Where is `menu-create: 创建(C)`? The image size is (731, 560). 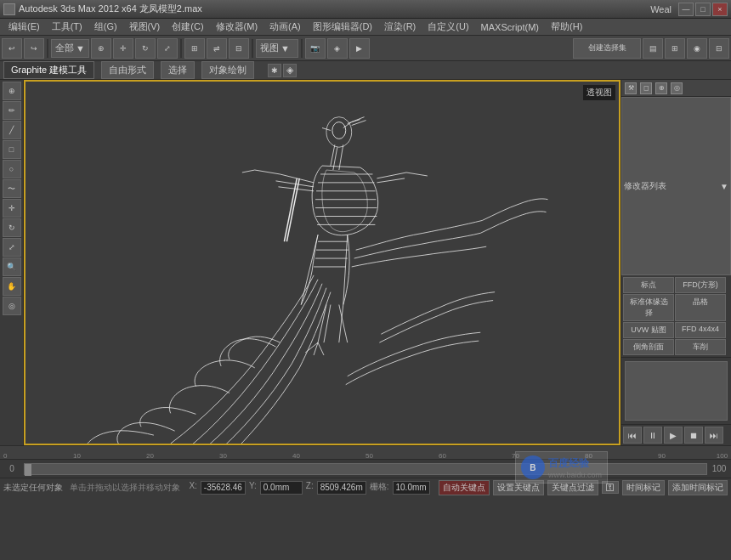
menu-create: 创建(C) is located at coordinates (187, 27).